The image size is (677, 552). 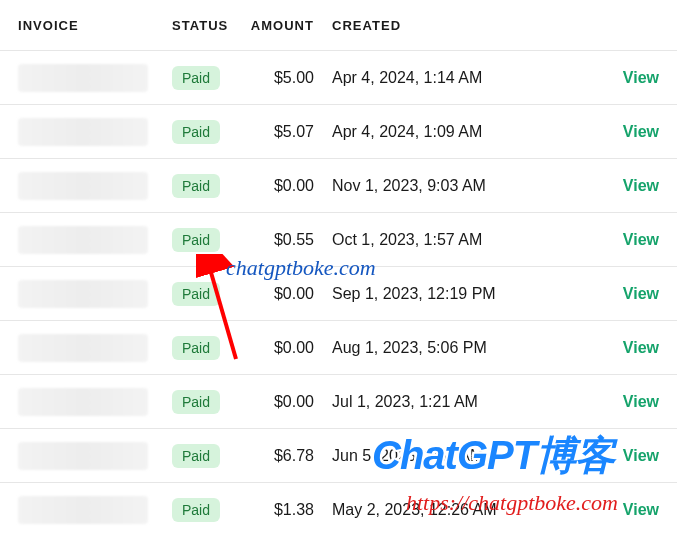 I want to click on header-invoice: INVOICE, so click(x=95, y=26).